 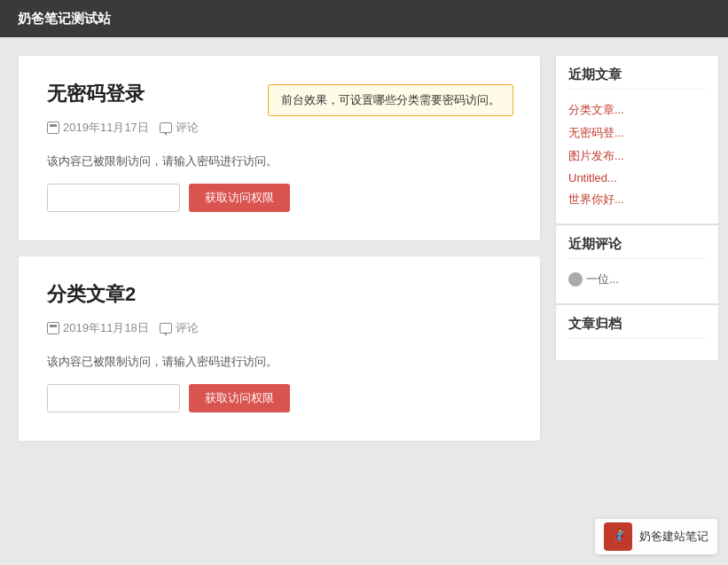 I want to click on sidebar-archives: 文章归档, so click(x=637, y=333).